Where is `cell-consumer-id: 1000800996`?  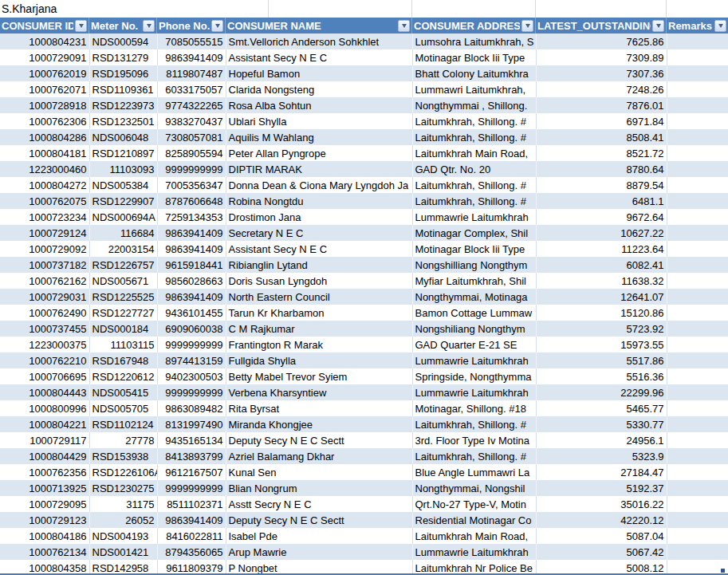 cell-consumer-id: 1000800996 is located at coordinates (45, 408).